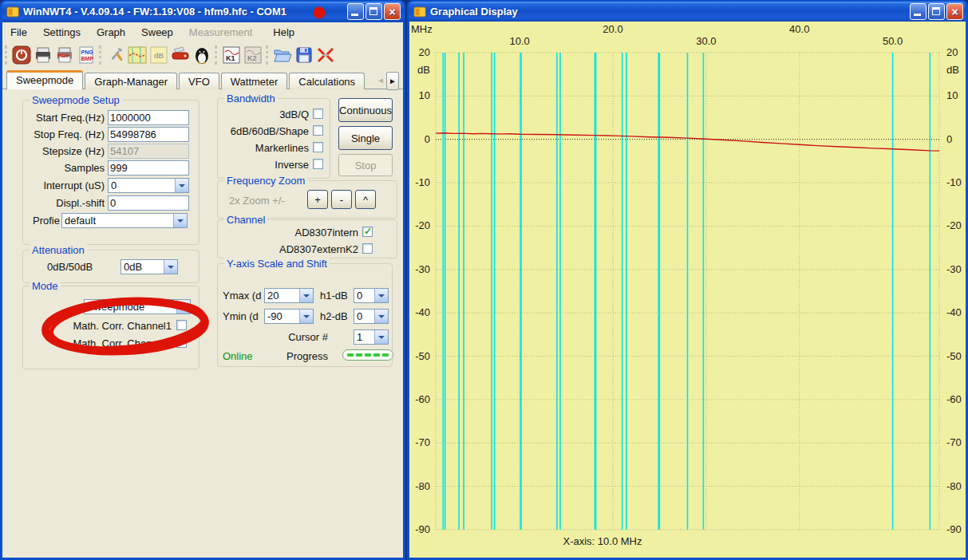 Image resolution: width=968 pixels, height=560 pixels. What do you see at coordinates (318, 164) in the screenshot?
I see `inverse-checkbox` at bounding box center [318, 164].